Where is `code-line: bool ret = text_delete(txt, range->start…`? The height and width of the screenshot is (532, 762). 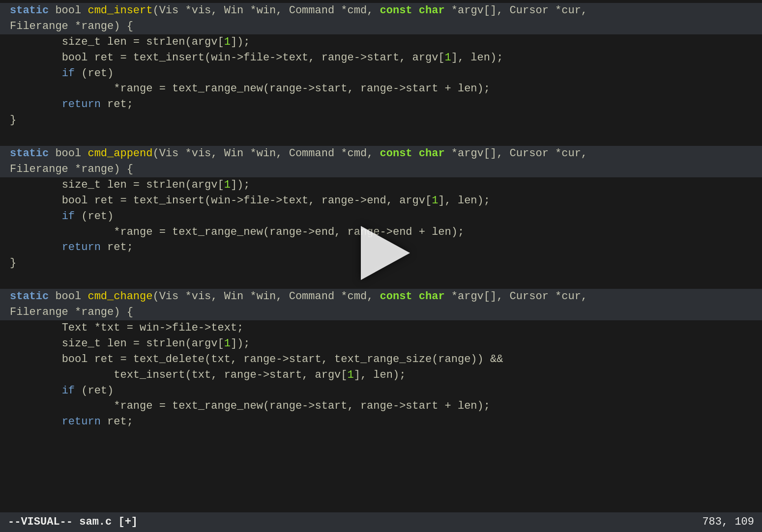 code-line: bool ret = text_delete(txt, range->start… is located at coordinates (381, 360).